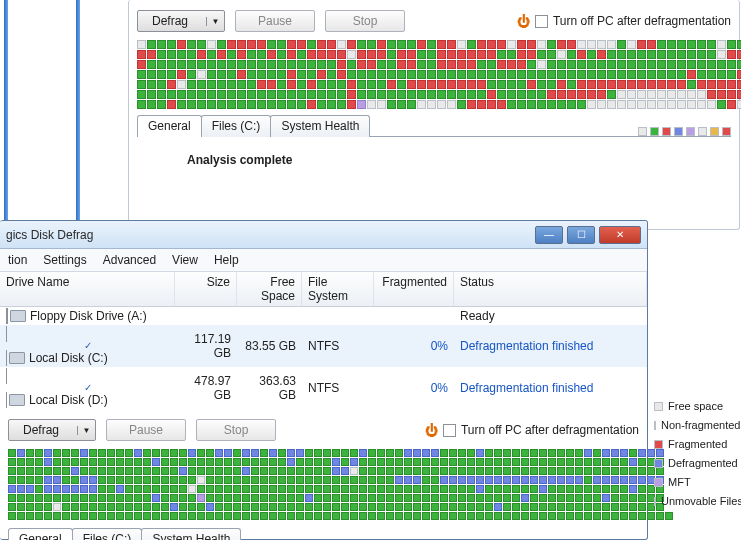 The image size is (741, 540). I want to click on titlebar: gics Disk Defrag — ☐ ✕, so click(324, 235).